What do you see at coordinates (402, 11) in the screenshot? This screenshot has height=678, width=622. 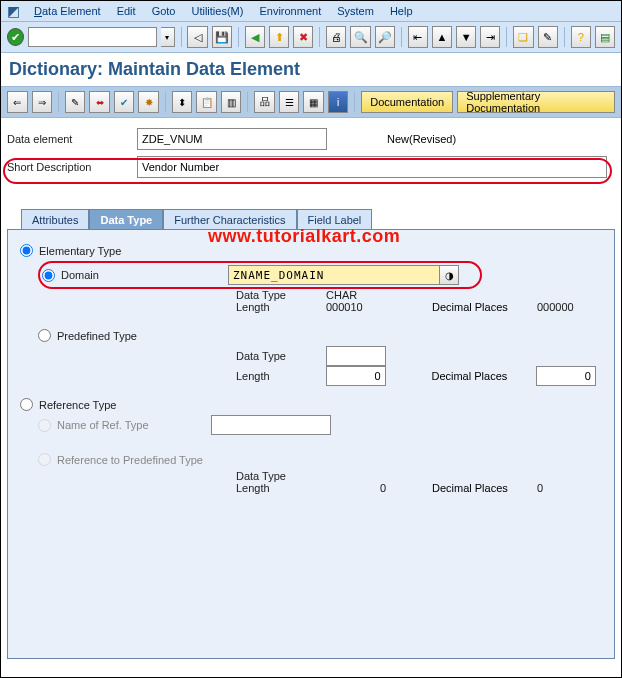 I see `menu-help: Help` at bounding box center [402, 11].